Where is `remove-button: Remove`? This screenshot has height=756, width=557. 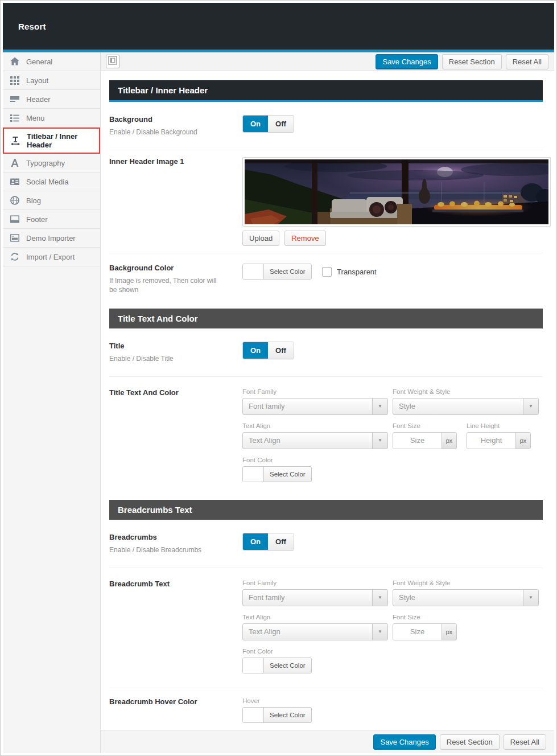 remove-button: Remove is located at coordinates (305, 238).